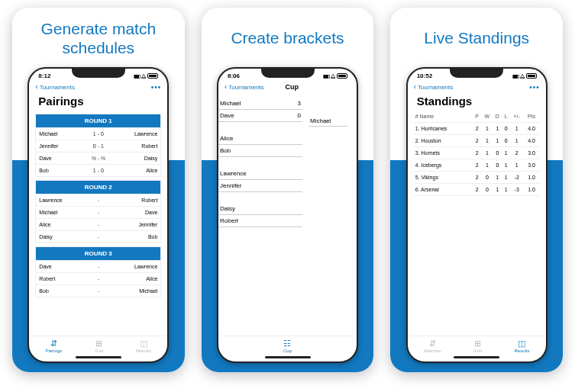 This screenshot has width=575, height=392. What do you see at coordinates (54, 346) in the screenshot?
I see `tab-pairings: ⇵Pairings` at bounding box center [54, 346].